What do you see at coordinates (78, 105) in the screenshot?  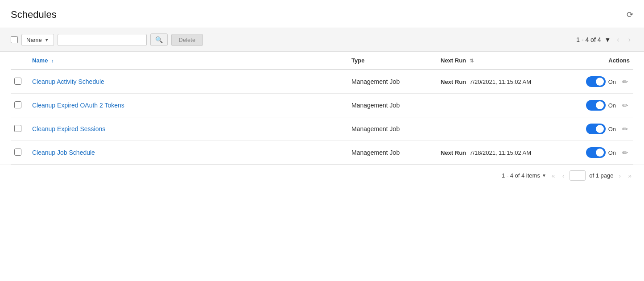 I see `schedule-link-1: Cleanup Expired OAuth 2 Tokens` at bounding box center [78, 105].